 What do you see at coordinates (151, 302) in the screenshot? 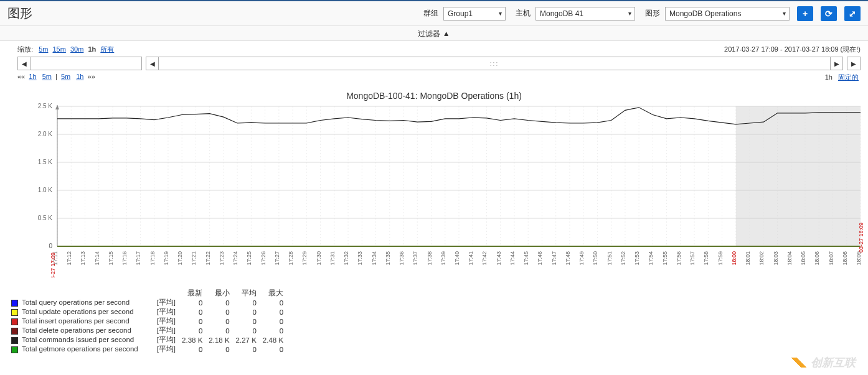
I see `legend-row: Total query operations per second[平均]000…` at bounding box center [151, 302].